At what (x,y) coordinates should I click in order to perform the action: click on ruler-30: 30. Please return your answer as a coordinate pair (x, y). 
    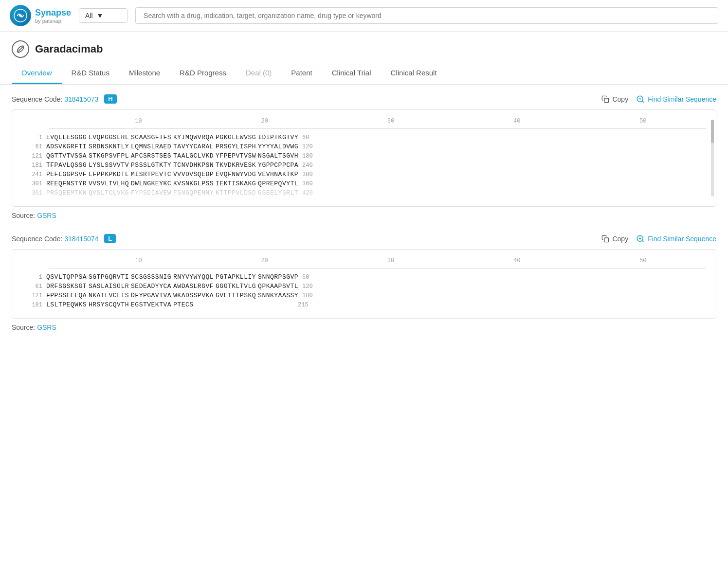
    Looking at the image, I should click on (391, 121).